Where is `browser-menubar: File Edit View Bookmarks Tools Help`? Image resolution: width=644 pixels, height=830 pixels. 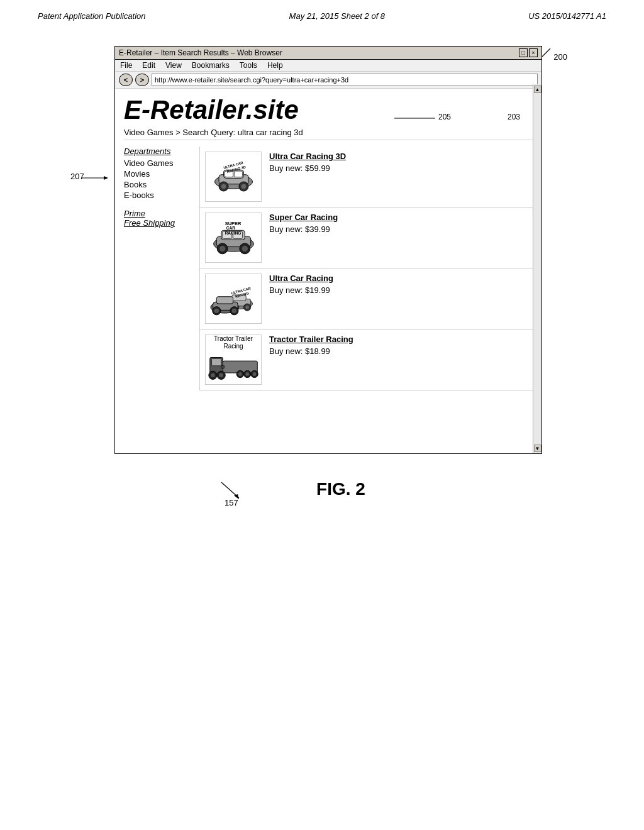
browser-menubar: File Edit View Bookmarks Tools Help is located at coordinates (328, 65).